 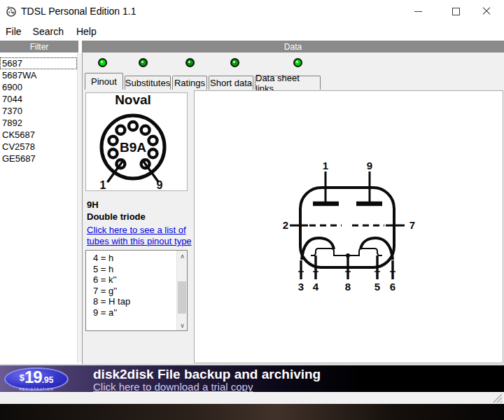 What do you see at coordinates (131, 313) in the screenshot?
I see `pin-row: 9 = a''` at bounding box center [131, 313].